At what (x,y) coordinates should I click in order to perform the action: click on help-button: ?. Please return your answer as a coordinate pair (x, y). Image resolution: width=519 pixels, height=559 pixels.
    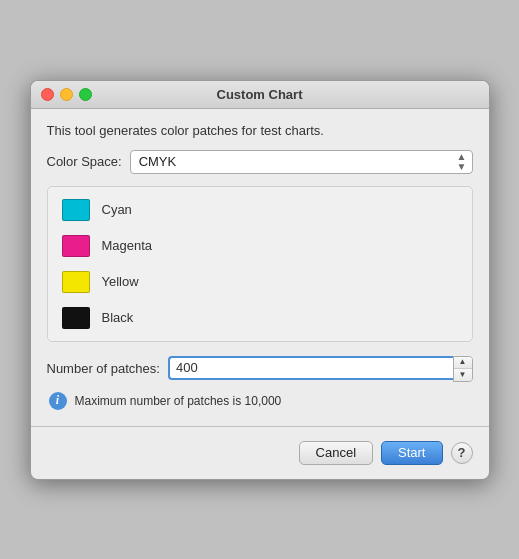
    Looking at the image, I should click on (462, 453).